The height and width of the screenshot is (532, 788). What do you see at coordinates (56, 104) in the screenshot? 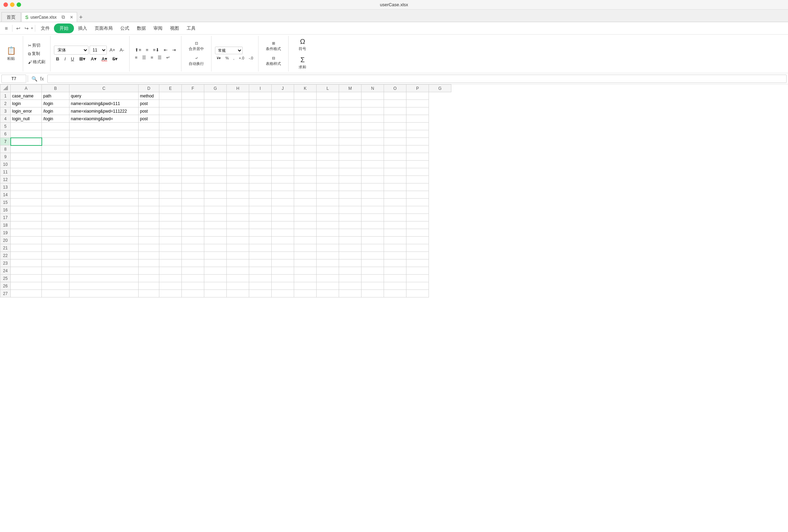
I see `table-cell: /login` at bounding box center [56, 104].